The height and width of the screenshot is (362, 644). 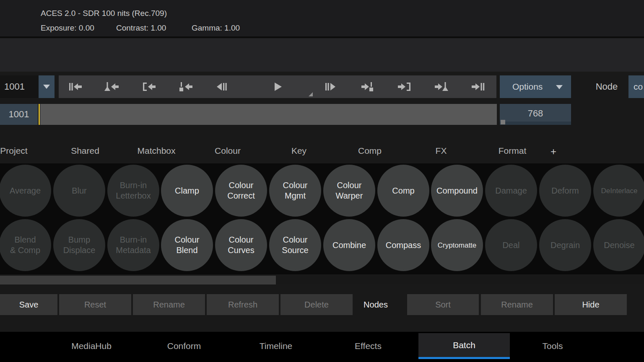 I want to click on bin-tab-fx: FX, so click(x=441, y=151).